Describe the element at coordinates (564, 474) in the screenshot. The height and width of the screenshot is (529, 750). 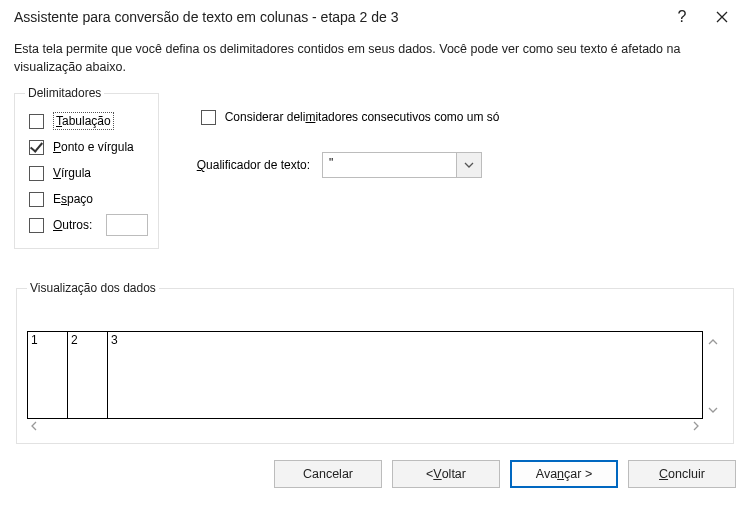
I see `next-button: Avançar >` at that location.